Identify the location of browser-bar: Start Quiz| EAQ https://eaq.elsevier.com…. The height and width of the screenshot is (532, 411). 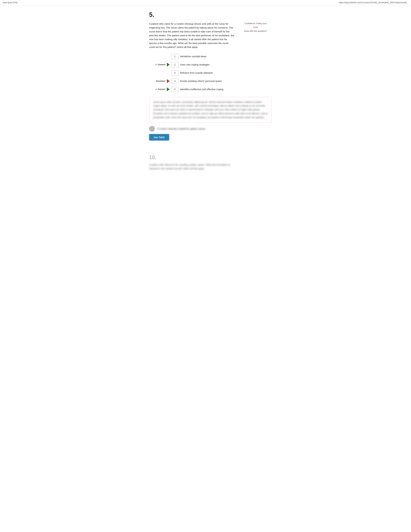
(206, 3).